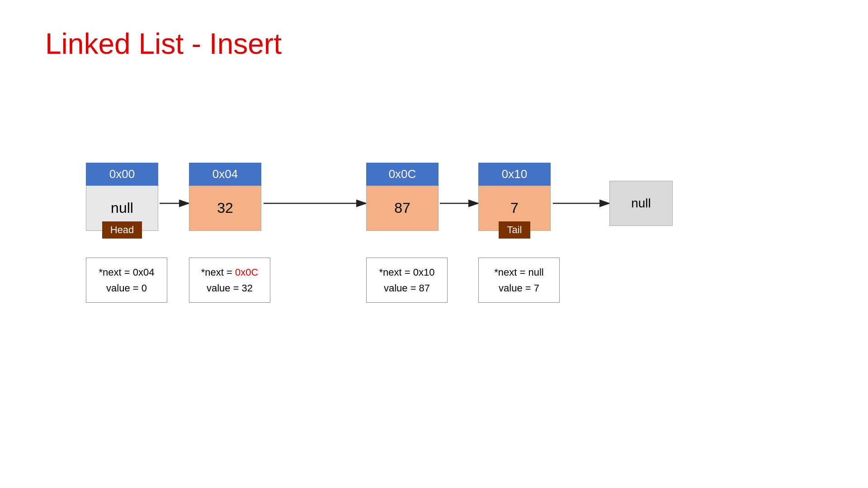 This screenshot has width=868, height=488. Describe the element at coordinates (641, 203) in the screenshot. I see `null-terminal: null` at that location.